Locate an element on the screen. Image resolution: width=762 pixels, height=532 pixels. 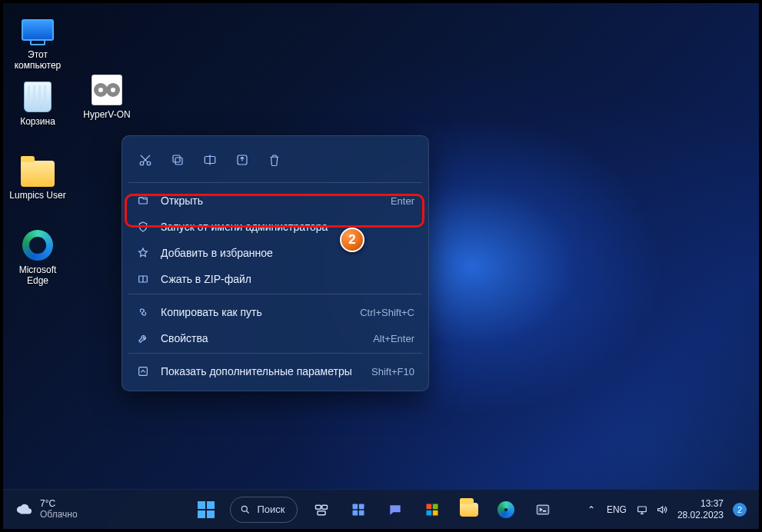
tray-status is located at coordinates (652, 510).